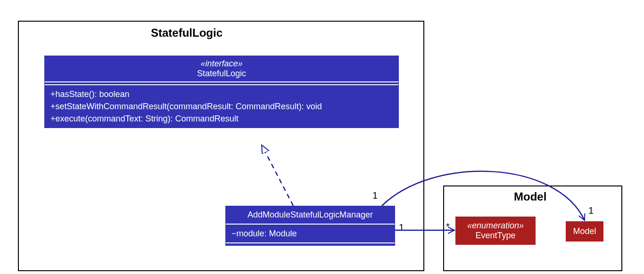 This screenshot has width=644, height=274. Describe the element at coordinates (375, 196) in the screenshot. I see `multiplicity-manager-src-1: 1` at that location.